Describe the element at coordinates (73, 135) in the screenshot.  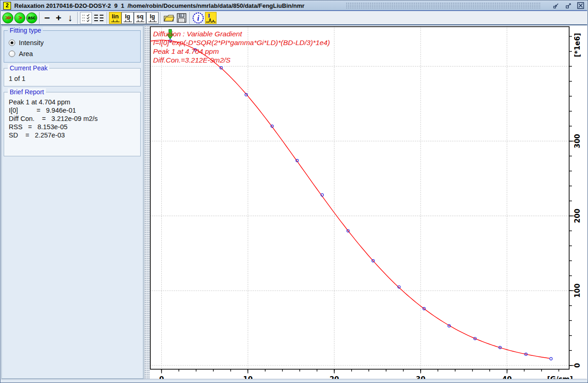
I see `report-line: SD = 2.257e-03` at that location.